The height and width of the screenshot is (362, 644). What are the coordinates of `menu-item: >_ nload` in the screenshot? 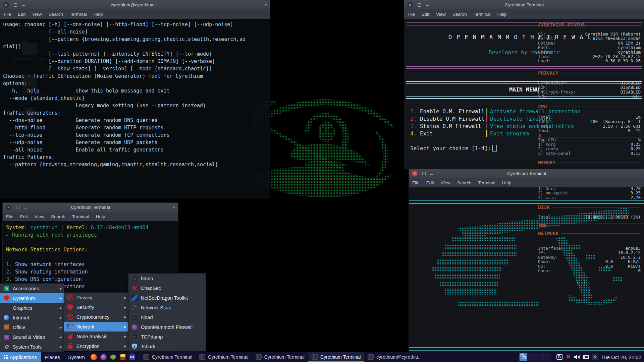 It's located at (167, 317).